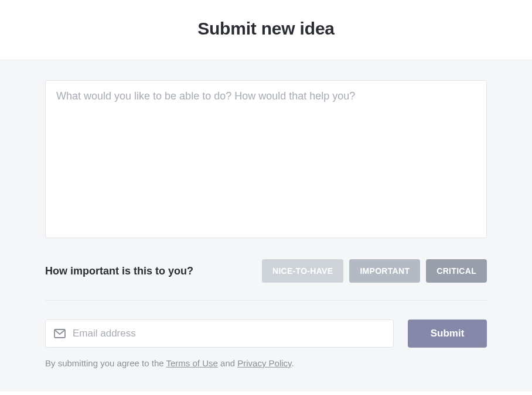 The image size is (532, 395). What do you see at coordinates (229, 334) in the screenshot?
I see `email-input` at bounding box center [229, 334].